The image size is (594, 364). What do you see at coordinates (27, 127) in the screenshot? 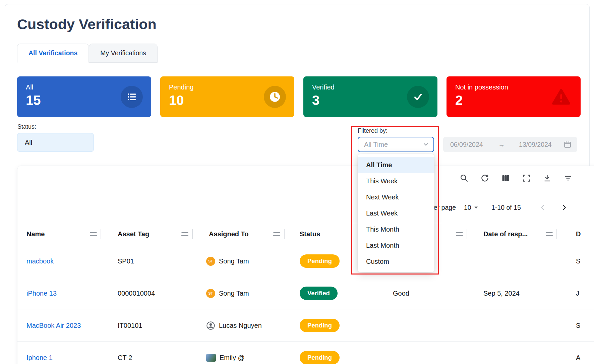
I see `status-filter-label: Status:` at bounding box center [27, 127].